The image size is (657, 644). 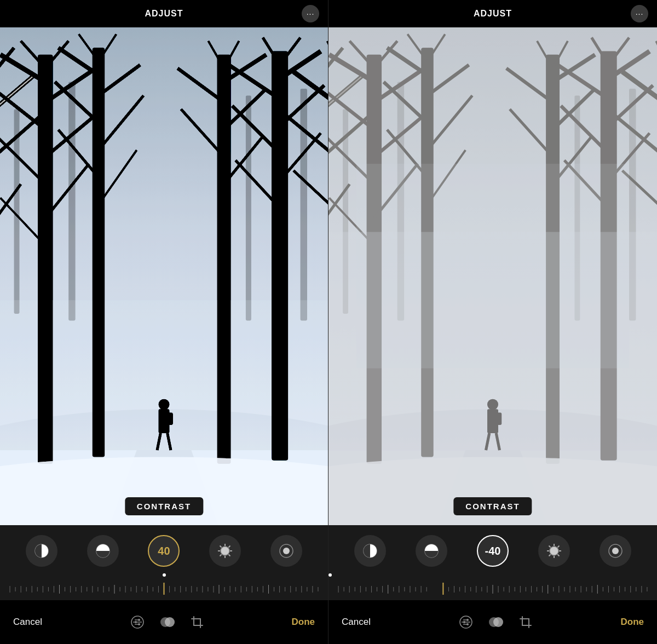 I want to click on right-highlights-icon, so click(x=554, y=551).